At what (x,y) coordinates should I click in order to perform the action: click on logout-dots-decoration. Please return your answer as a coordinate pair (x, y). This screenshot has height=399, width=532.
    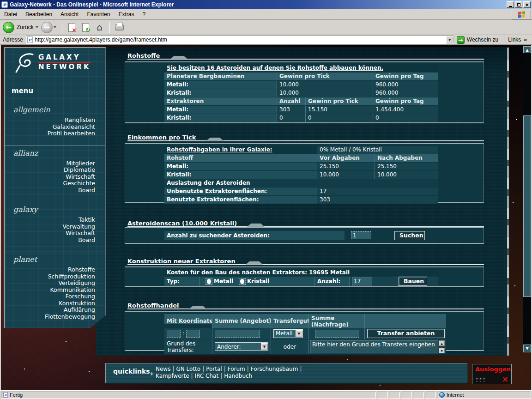
    Looking at the image, I should click on (480, 379).